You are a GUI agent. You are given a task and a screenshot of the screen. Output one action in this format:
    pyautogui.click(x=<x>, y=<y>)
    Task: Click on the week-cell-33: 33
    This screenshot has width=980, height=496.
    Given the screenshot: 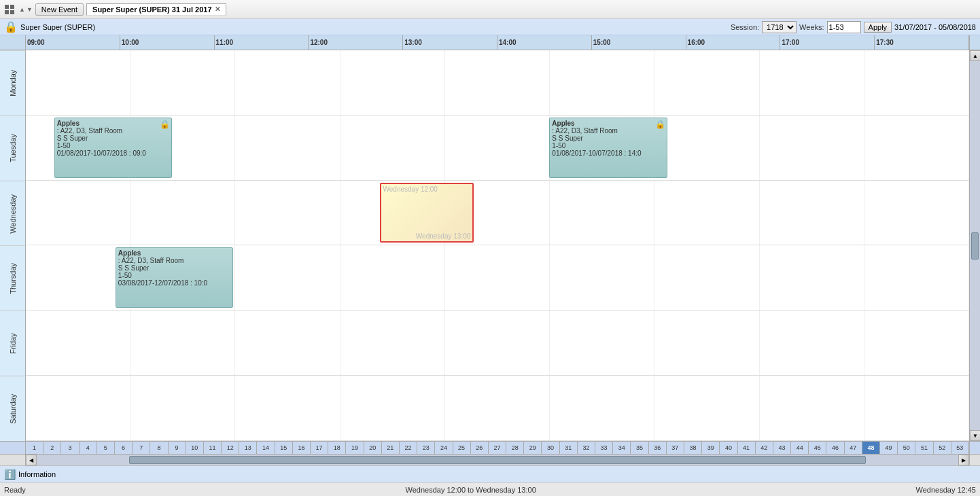 What is the action you would take?
    pyautogui.click(x=604, y=448)
    